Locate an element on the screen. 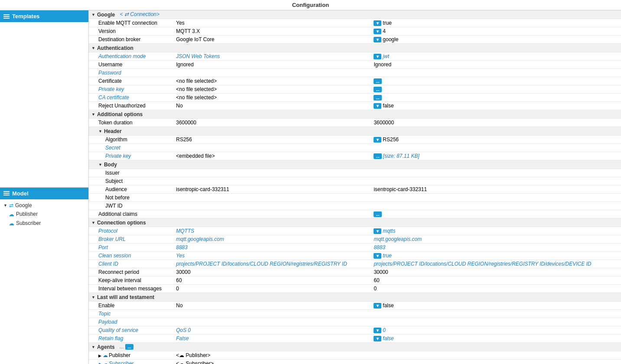 This screenshot has width=621, height=364. table-row: Authentication modeJSON Web Tokens▼jwt is located at coordinates (355, 56).